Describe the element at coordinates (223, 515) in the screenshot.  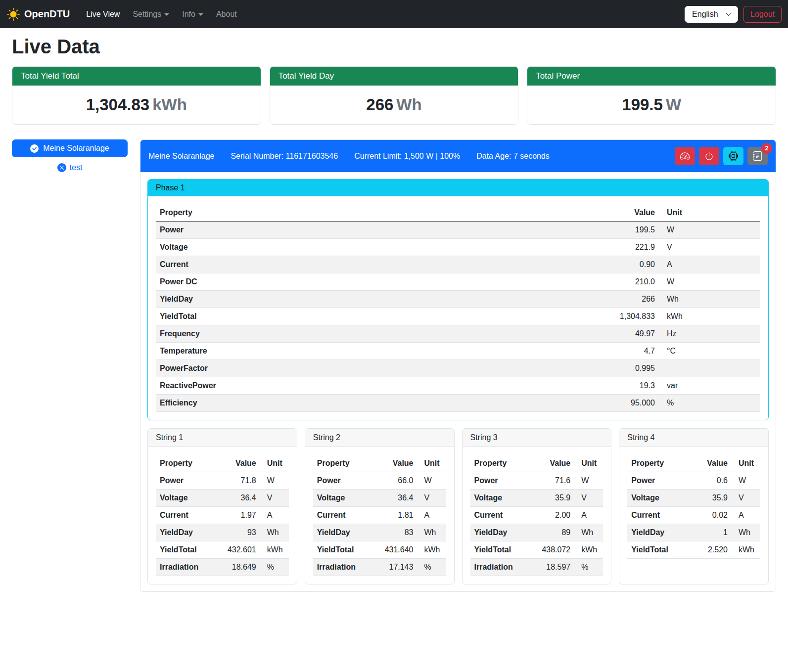
I see `table-row: Current1.97A` at that location.